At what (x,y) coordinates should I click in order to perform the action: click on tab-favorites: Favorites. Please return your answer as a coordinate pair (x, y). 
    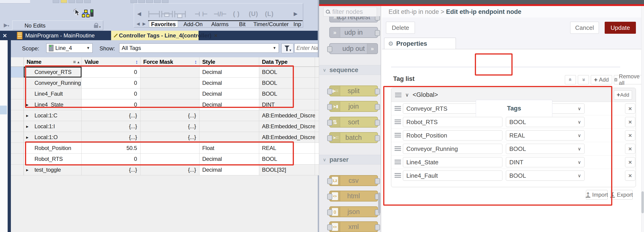
    Looking at the image, I should click on (164, 24).